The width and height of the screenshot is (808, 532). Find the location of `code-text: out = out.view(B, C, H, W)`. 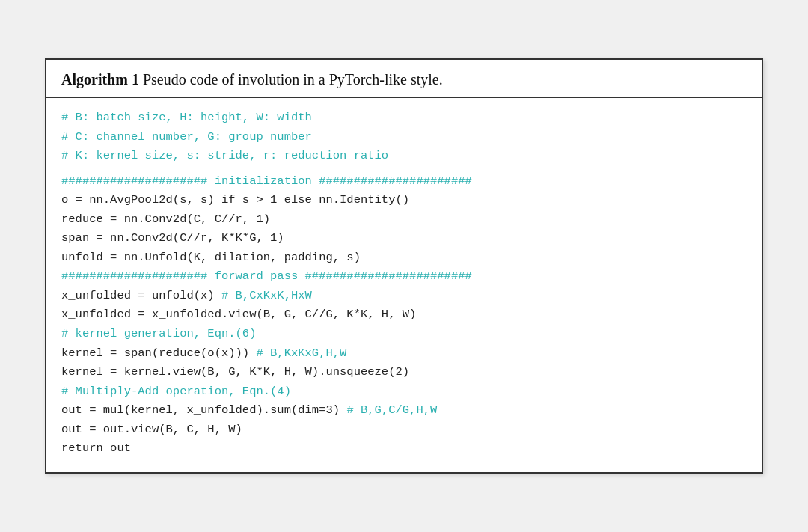

code-text: out = out.view(B, C, H, W) is located at coordinates (152, 429).